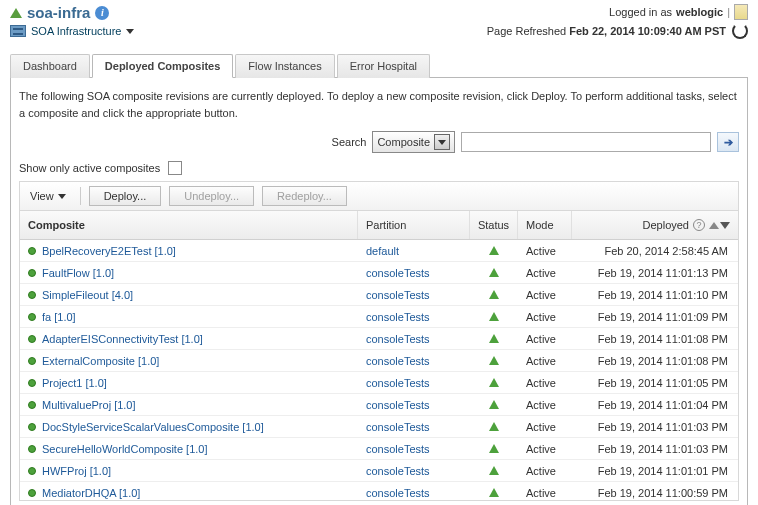  I want to click on table-row: SimpleFileout [4.0]consoleTestsActiveFeb…, so click(379, 295).